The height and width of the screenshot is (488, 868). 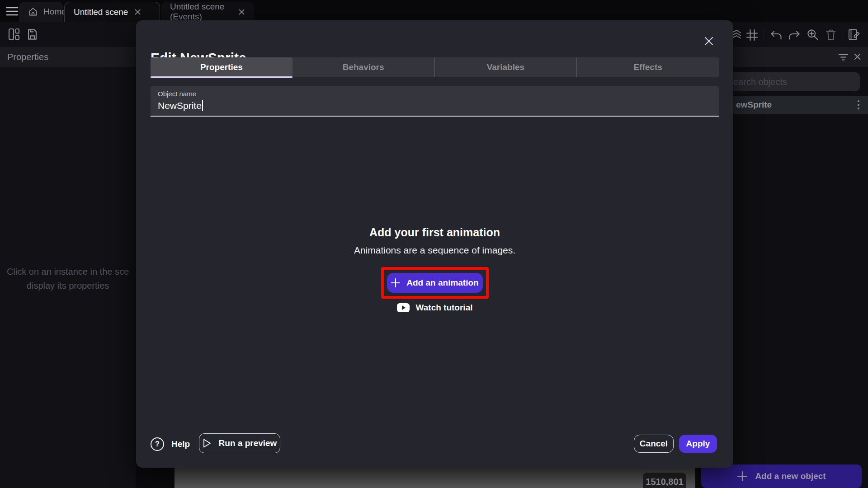 What do you see at coordinates (794, 35) in the screenshot?
I see `redo-icon` at bounding box center [794, 35].